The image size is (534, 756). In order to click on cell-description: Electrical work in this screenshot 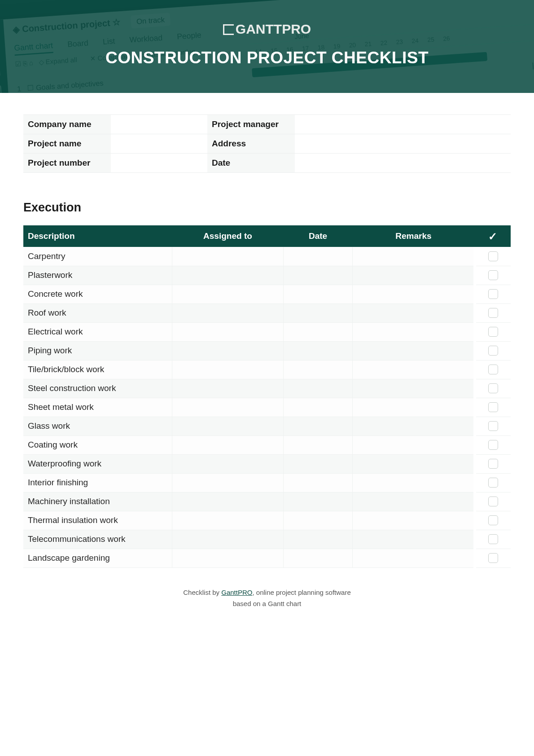, I will do `click(98, 332)`.